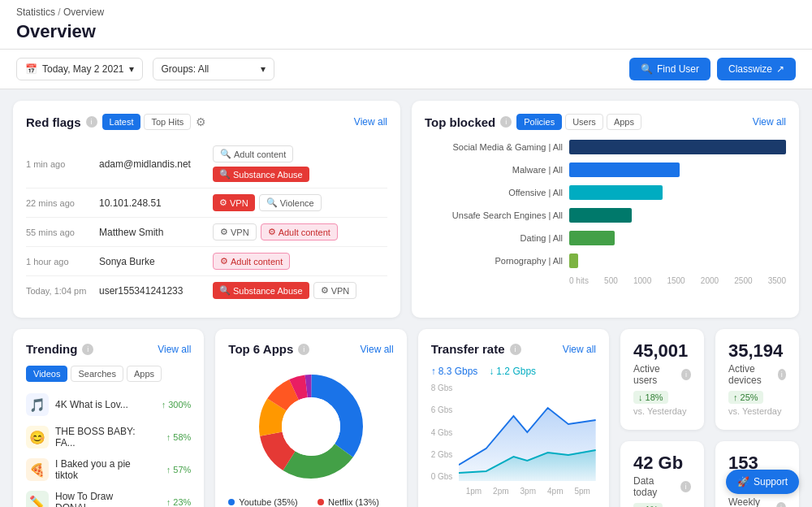  Describe the element at coordinates (310, 502) in the screenshot. I see `apps-legend: Youtube (35%) Netflix (13%) Google (24%)…` at that location.